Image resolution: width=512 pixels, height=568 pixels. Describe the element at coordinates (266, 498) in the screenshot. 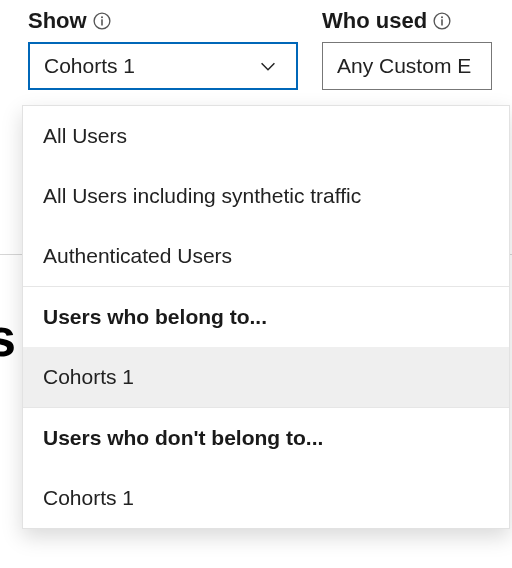

I see `dropdown-item-not-belong-cohorts1: Cohorts 1` at that location.